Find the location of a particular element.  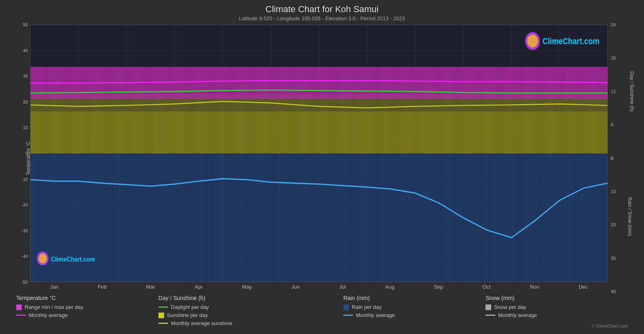

month-oct: Oct is located at coordinates (486, 287).